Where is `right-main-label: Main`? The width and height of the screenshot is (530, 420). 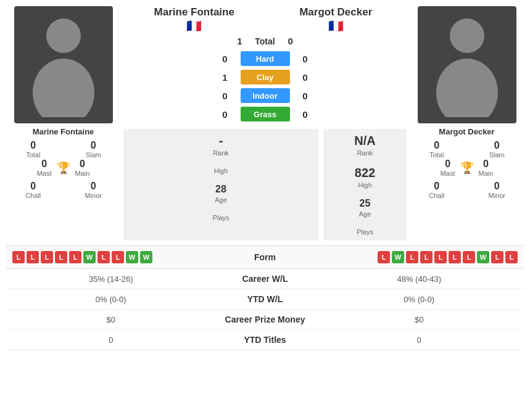
right-main-label: Main is located at coordinates (486, 173).